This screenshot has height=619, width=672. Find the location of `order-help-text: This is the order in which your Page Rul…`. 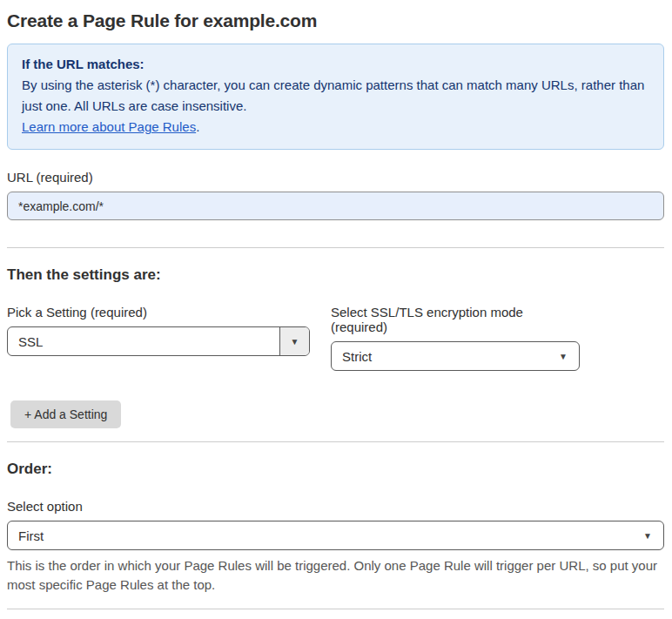

order-help-text: This is the order in which your Page Rul… is located at coordinates (333, 575).